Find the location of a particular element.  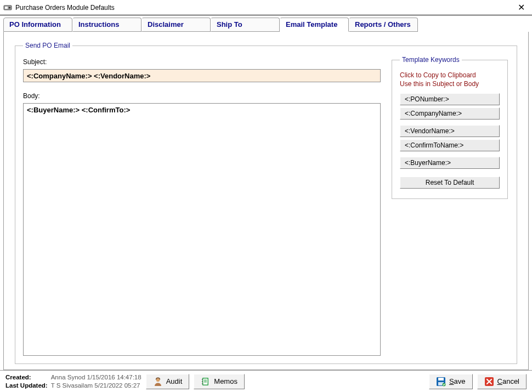

template-keywords-legend: Template Keywords is located at coordinates (431, 60).